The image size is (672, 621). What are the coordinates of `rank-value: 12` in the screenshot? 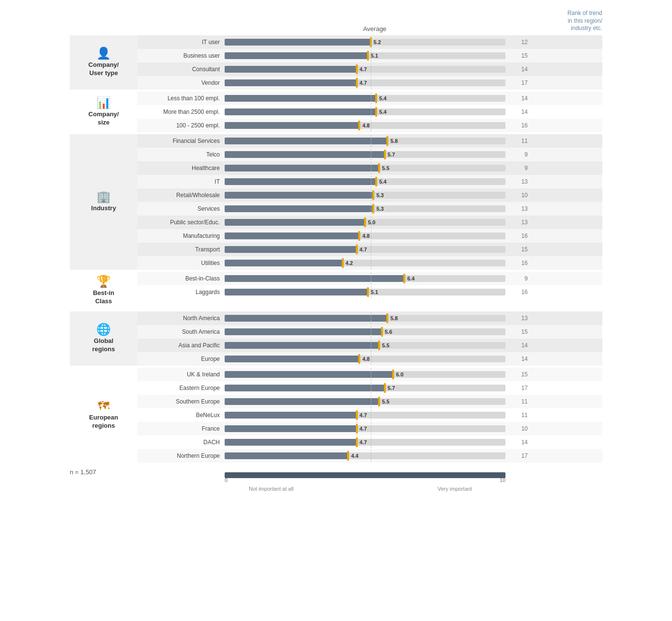 It's located at (518, 42).